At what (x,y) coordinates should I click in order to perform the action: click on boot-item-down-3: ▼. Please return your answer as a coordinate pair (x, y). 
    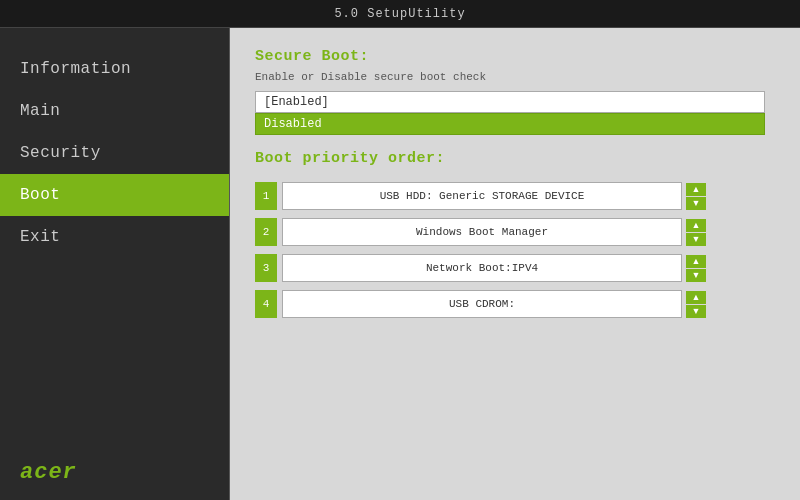
    Looking at the image, I should click on (696, 276).